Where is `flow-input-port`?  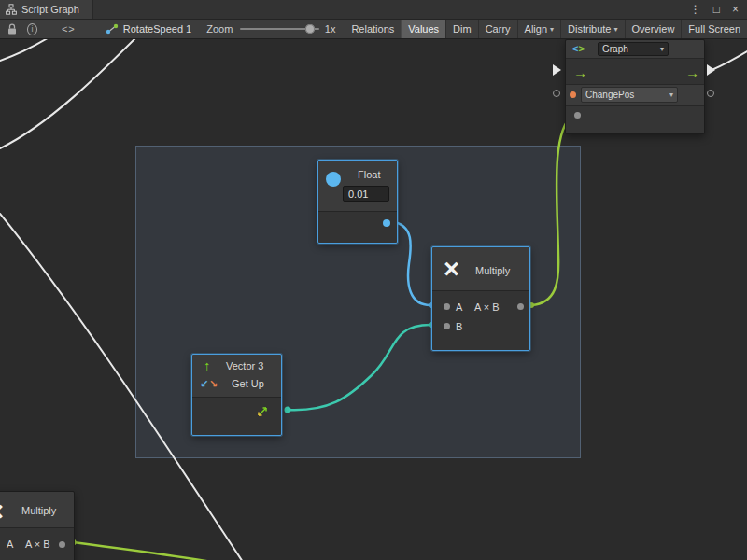
flow-input-port is located at coordinates (557, 70).